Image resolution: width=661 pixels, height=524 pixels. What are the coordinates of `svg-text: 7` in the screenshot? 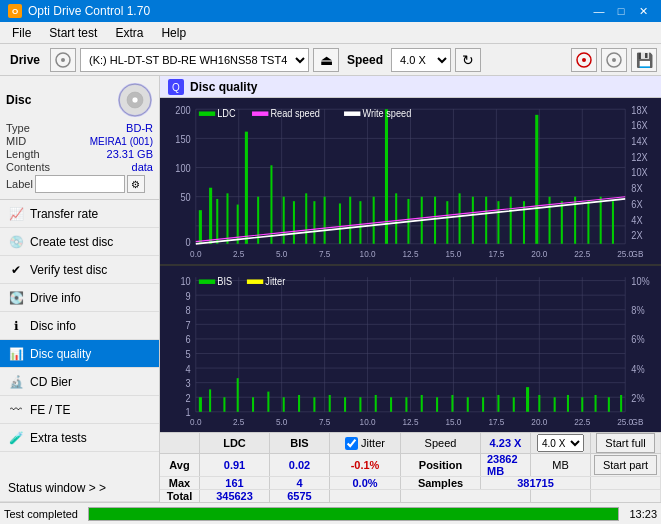 It's located at (188, 324).